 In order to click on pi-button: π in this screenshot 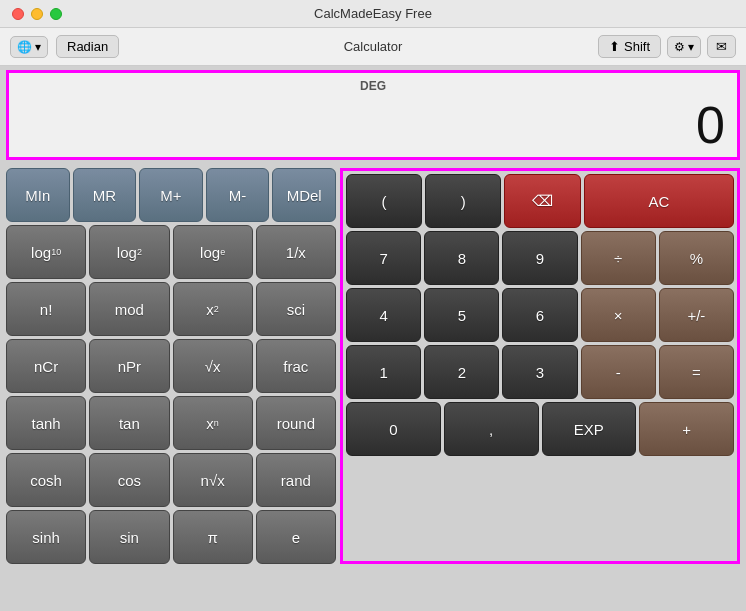, I will do `click(213, 537)`.